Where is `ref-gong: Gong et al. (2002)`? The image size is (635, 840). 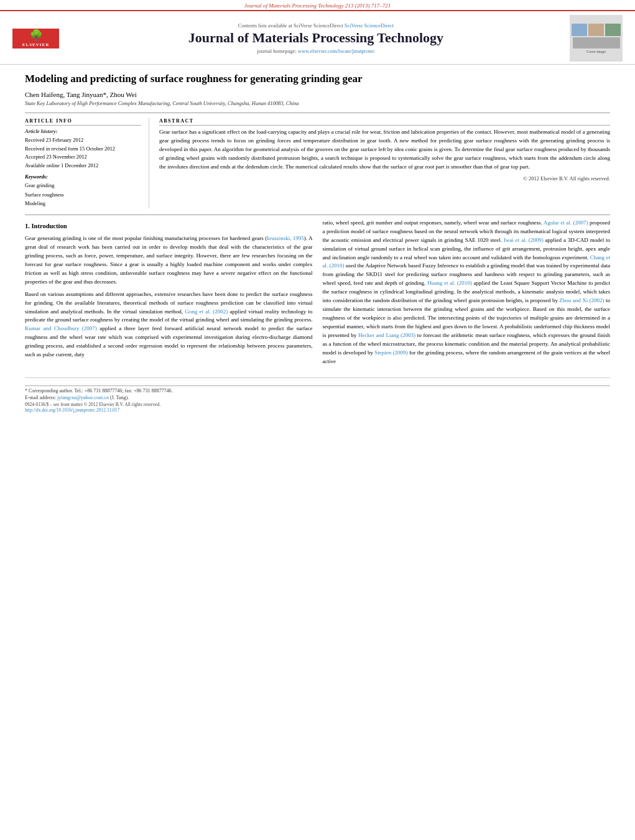
ref-gong: Gong et al. (2002) is located at coordinates (206, 312).